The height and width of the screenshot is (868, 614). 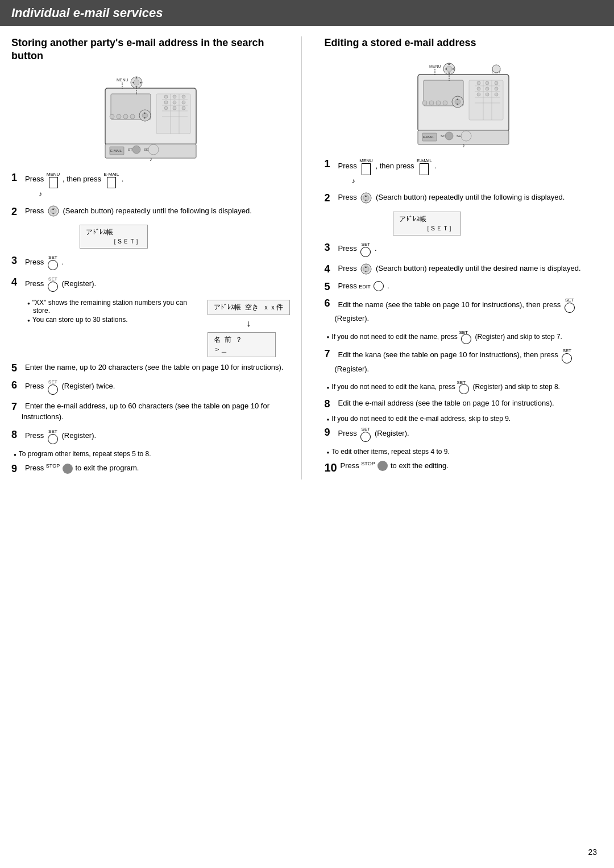 I want to click on right-step-1: 1 Press MENU , then press E-MAIL . ♪, so click(x=464, y=172).